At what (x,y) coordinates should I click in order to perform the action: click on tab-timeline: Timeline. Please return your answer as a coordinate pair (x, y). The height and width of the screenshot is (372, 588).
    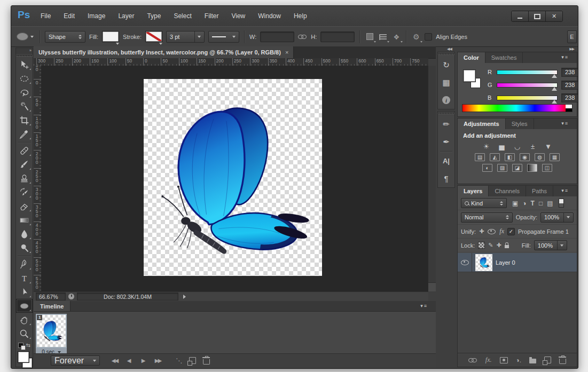
    Looking at the image, I should click on (52, 306).